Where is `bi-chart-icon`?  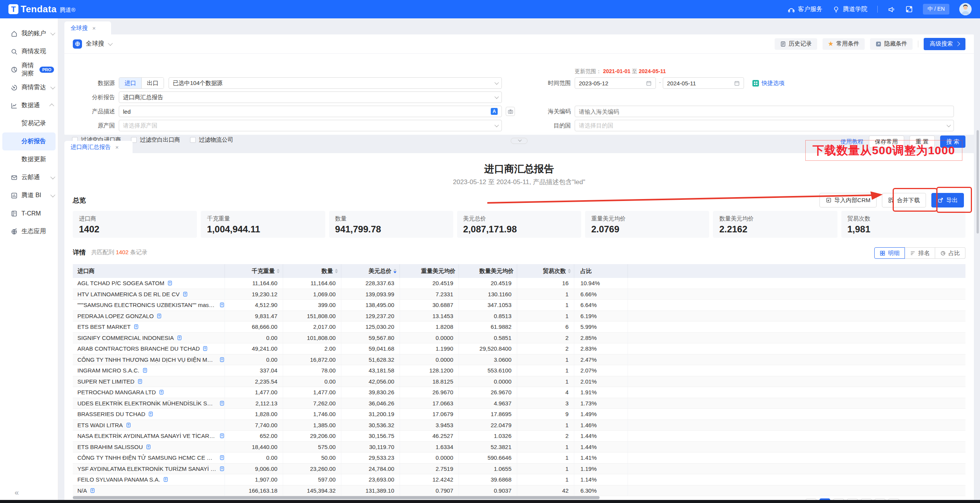
bi-chart-icon is located at coordinates (14, 196).